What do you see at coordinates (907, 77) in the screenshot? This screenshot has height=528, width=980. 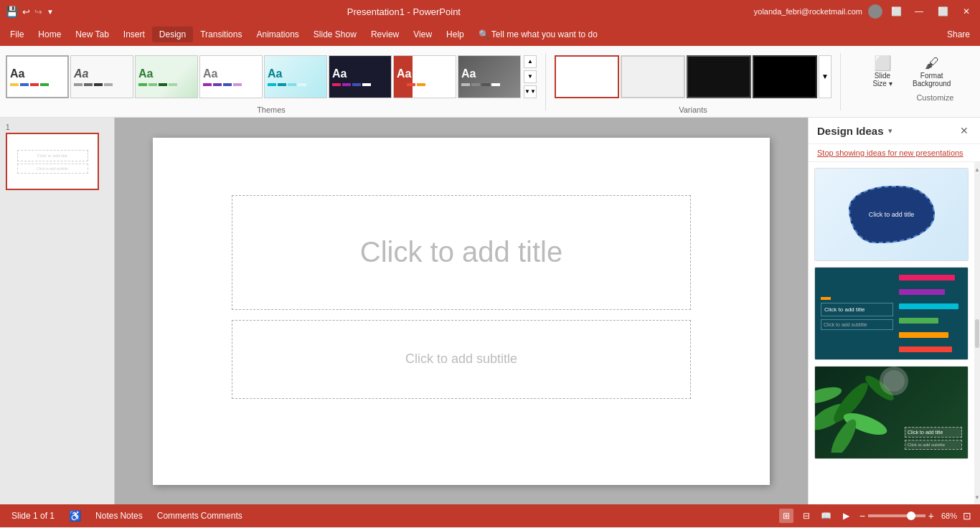 I see `customize-section: ⬜ SlideSize ▾ 🖌 FormatBackground Customi…` at bounding box center [907, 77].